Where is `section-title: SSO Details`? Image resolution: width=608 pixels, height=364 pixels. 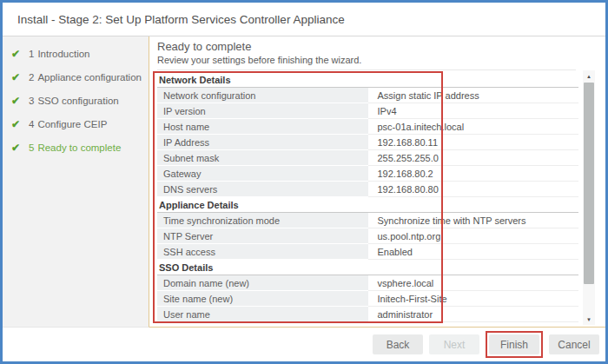 section-title: SSO Details is located at coordinates (368, 268).